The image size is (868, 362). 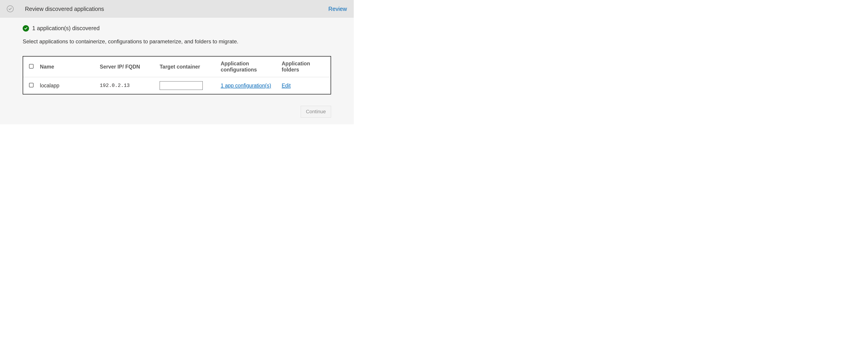 I want to click on col-header-config: Application configurations, so click(x=249, y=67).